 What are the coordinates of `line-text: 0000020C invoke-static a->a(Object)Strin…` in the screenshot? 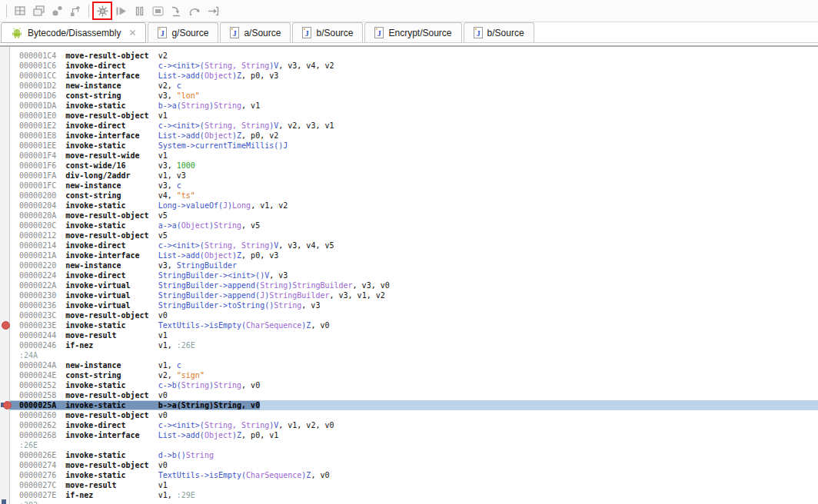 It's located at (135, 226).